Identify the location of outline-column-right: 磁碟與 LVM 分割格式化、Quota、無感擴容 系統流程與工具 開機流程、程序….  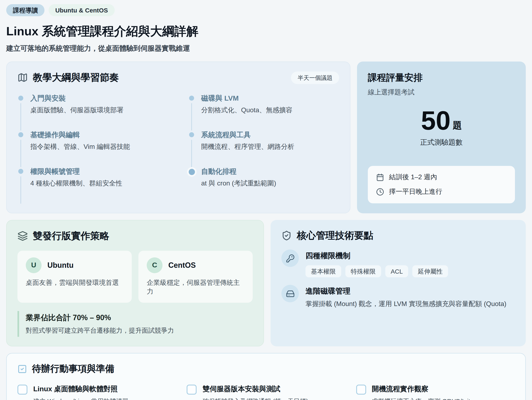
(264, 149).